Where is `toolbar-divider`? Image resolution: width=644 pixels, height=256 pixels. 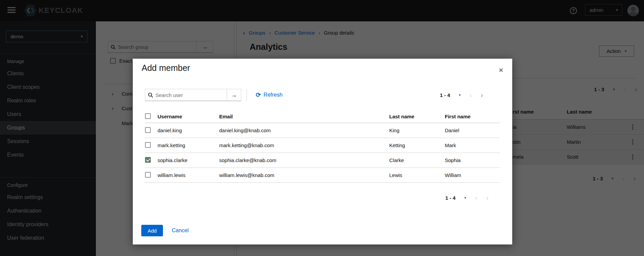
toolbar-divider is located at coordinates (247, 95).